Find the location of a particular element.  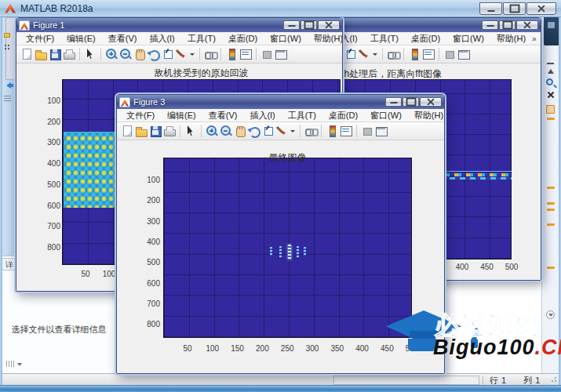

grid-icon is located at coordinates (7, 47).